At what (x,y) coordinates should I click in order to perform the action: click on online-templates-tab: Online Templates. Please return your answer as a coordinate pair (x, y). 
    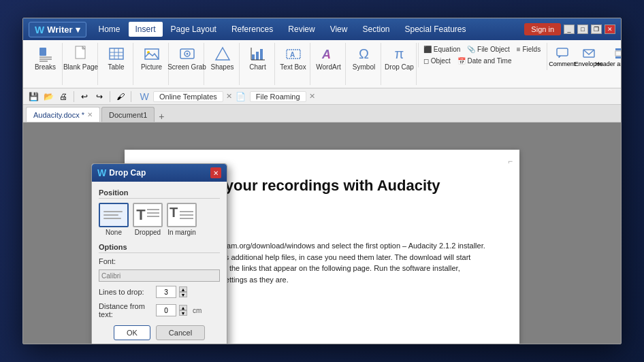
    Looking at the image, I should click on (188, 97).